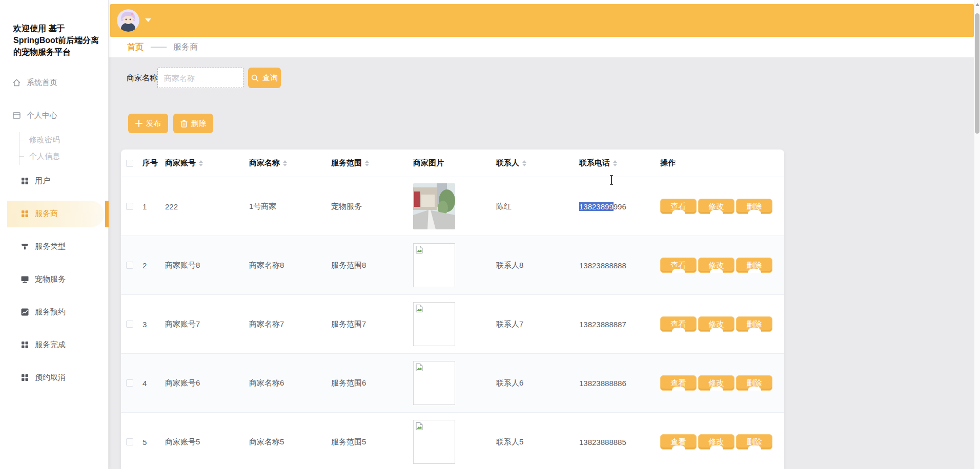 The image size is (980, 469). I want to click on merchant-photo, so click(434, 206).